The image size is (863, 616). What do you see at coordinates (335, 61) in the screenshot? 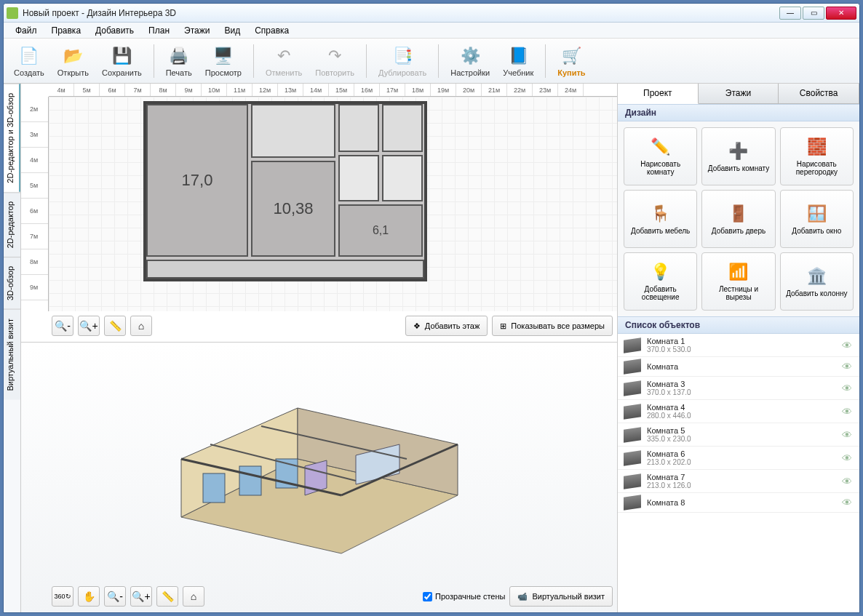
I see `redo-button: ↷Повторить` at bounding box center [335, 61].